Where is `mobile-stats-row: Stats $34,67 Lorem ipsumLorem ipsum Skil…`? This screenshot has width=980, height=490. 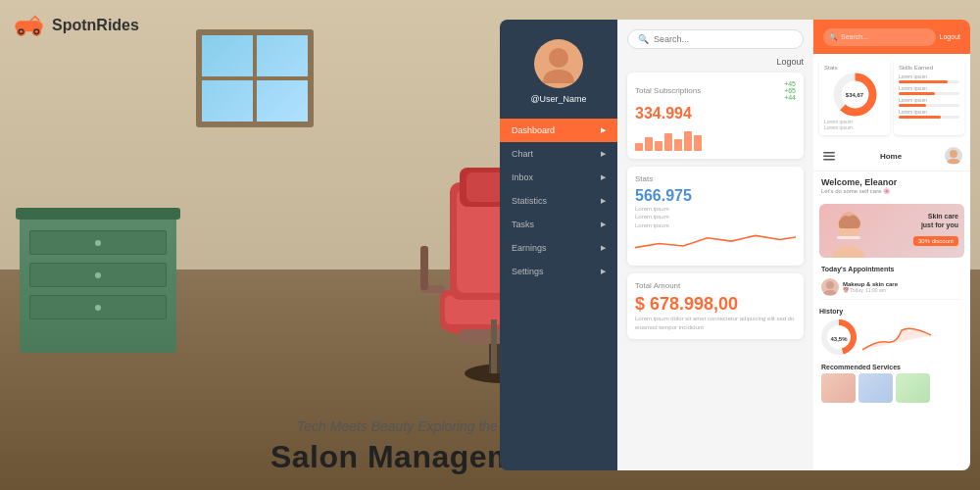
mobile-stats-row: Stats $34,67 Lorem ipsumLorem ipsum Skil… is located at coordinates (892, 98).